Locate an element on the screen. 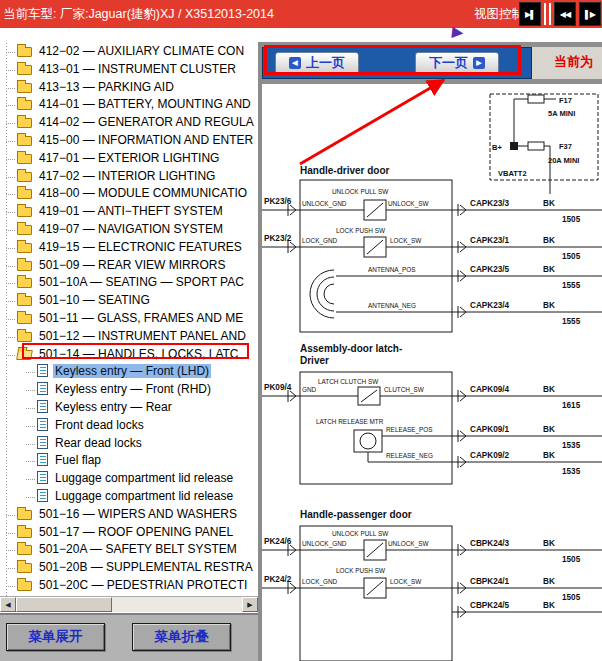 The height and width of the screenshot is (661, 602). tree-item: 501−09 — REAR VIEW MIRRORS is located at coordinates (129, 266).